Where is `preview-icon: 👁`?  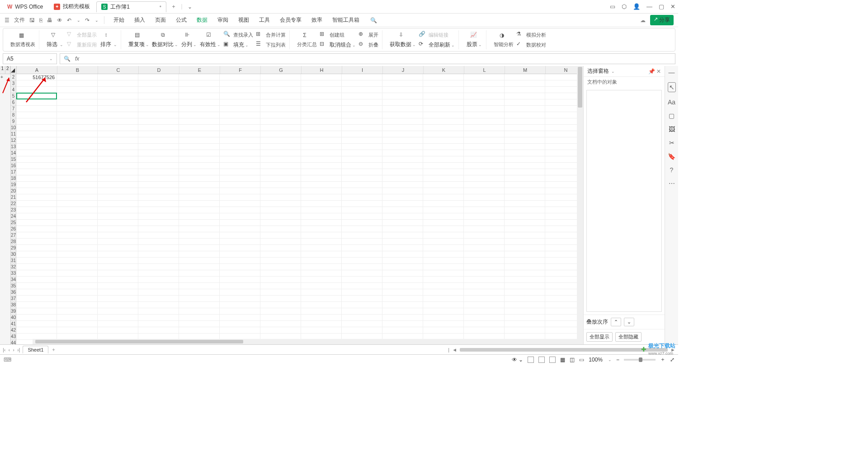 preview-icon: 👁 is located at coordinates (60, 20).